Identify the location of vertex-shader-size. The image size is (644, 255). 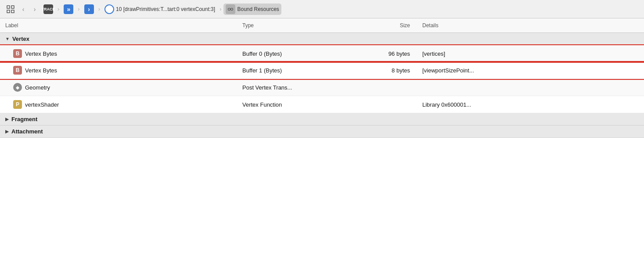
(389, 104).